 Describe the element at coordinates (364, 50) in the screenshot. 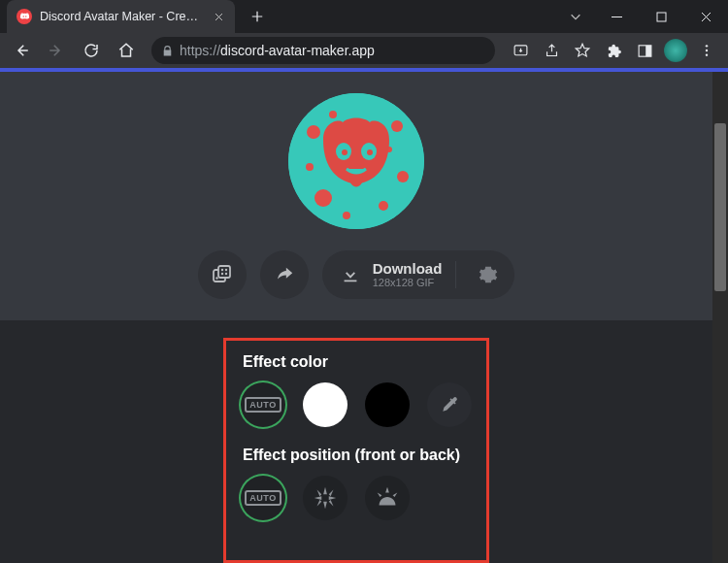

I see `browser-toolbar: https://discord-avatar-maker.app` at that location.